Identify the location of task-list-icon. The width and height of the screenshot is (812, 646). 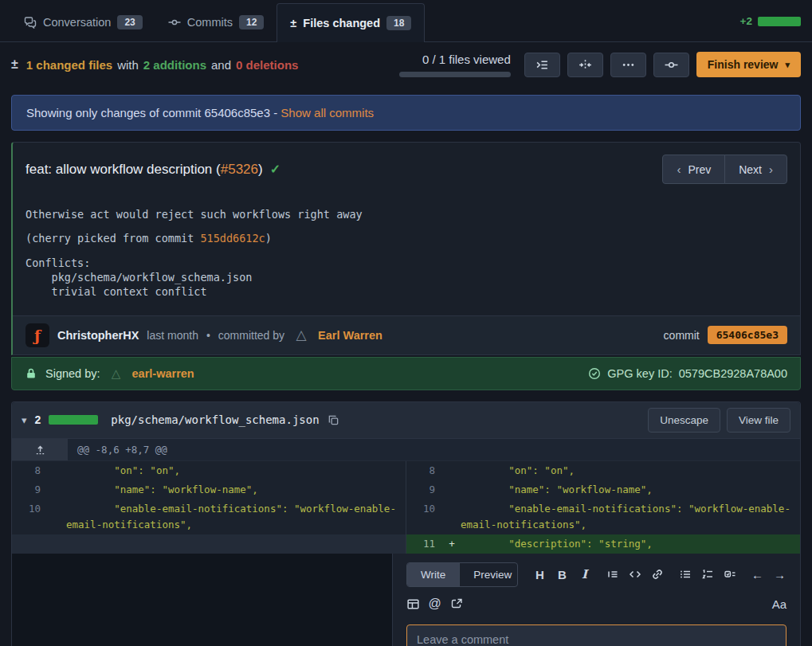
(730, 575).